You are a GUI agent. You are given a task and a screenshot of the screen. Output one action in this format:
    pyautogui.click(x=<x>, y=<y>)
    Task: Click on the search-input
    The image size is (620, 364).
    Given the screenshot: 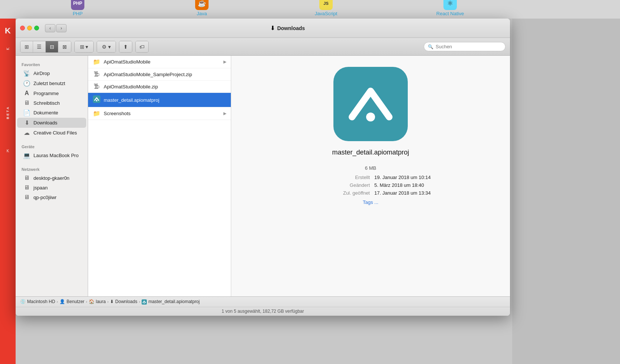 What is the action you would take?
    pyautogui.click(x=465, y=47)
    